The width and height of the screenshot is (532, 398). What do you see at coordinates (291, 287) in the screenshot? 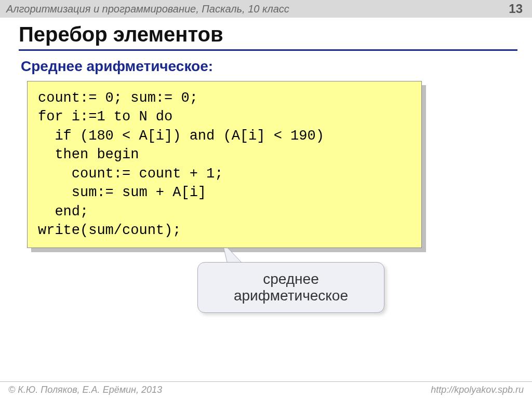
I see `callout: среднее арифметическое` at bounding box center [291, 287].